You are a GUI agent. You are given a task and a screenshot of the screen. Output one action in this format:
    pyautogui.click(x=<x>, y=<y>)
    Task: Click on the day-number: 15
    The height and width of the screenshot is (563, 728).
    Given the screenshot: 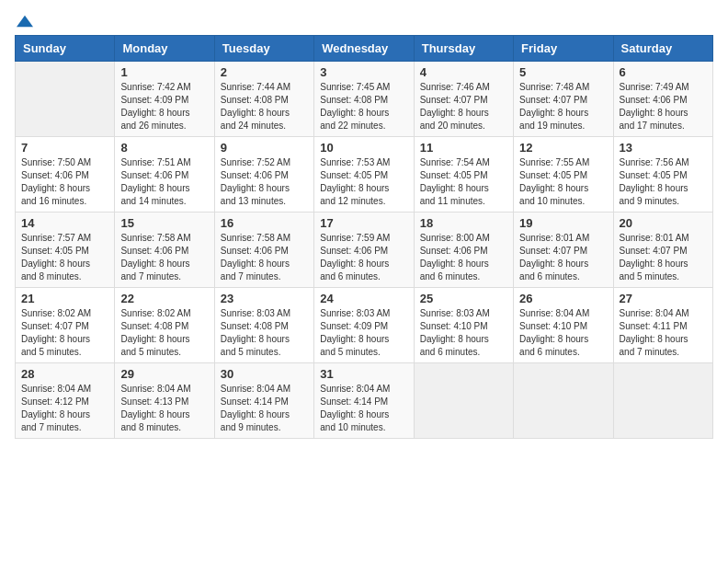 What is the action you would take?
    pyautogui.click(x=164, y=223)
    